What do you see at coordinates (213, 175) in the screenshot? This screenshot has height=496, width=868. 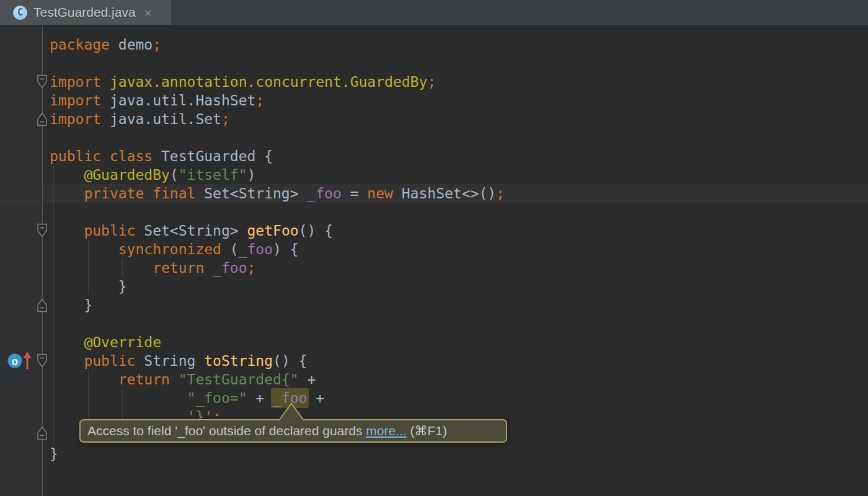 I see `code-token: "itself"` at bounding box center [213, 175].